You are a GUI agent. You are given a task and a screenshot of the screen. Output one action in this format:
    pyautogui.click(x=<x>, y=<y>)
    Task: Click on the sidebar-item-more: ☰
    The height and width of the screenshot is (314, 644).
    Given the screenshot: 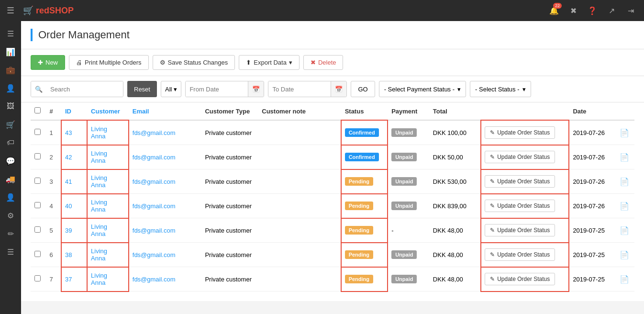 What is the action you would take?
    pyautogui.click(x=11, y=252)
    